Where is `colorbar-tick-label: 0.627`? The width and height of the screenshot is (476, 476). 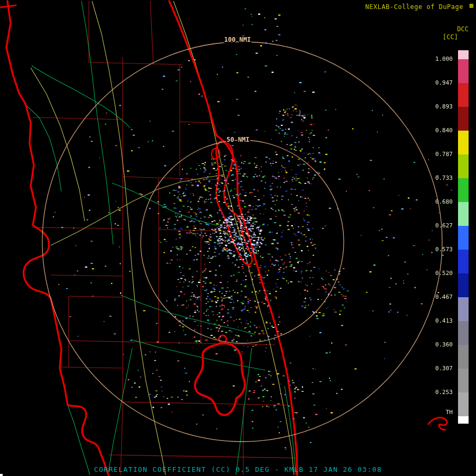
colorbar-tick-label: 0.627 is located at coordinates (439, 225).